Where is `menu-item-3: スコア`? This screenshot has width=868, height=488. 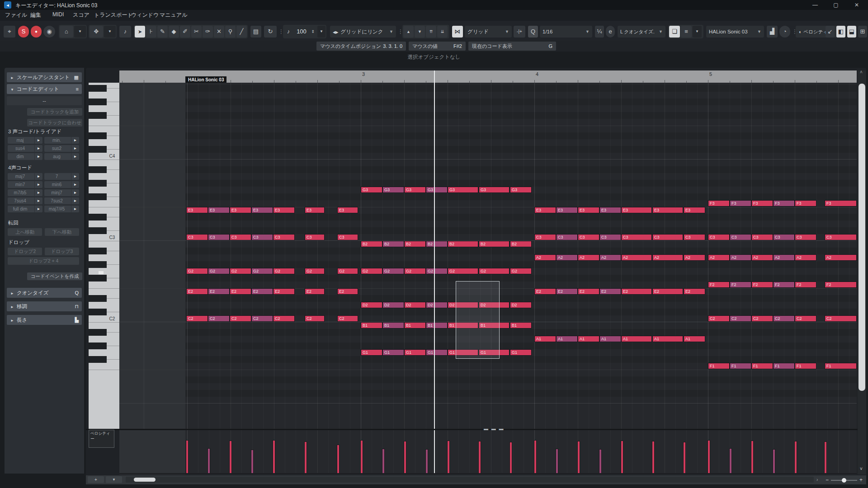 menu-item-3: スコア is located at coordinates (81, 15).